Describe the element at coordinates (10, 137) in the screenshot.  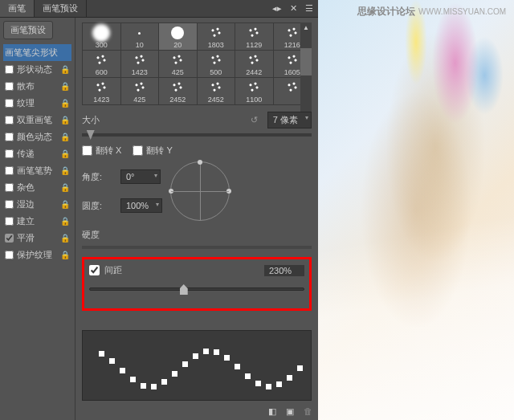
I see `color-dynamics-checkbox` at that location.